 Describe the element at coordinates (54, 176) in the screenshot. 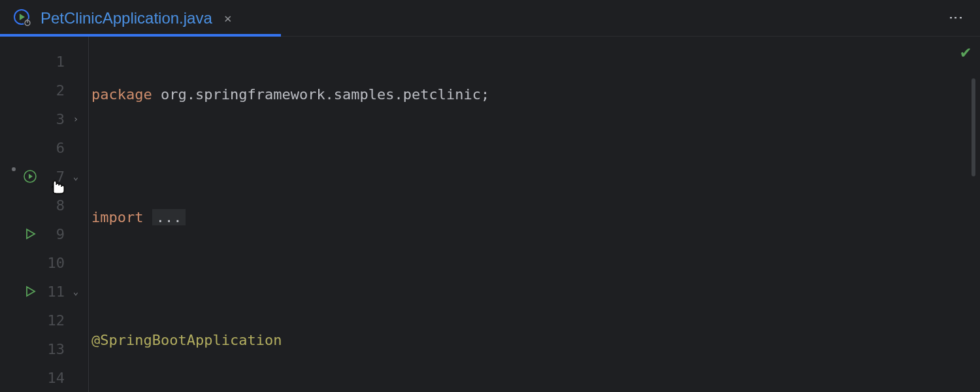

I see `line-number: 7` at that location.